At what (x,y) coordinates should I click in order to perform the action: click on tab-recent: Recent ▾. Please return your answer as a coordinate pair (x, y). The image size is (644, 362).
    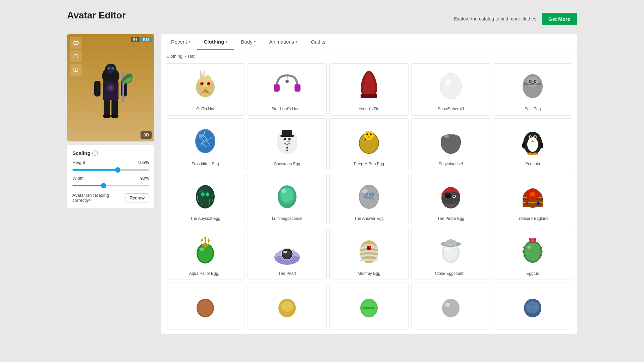
    Looking at the image, I should click on (181, 42).